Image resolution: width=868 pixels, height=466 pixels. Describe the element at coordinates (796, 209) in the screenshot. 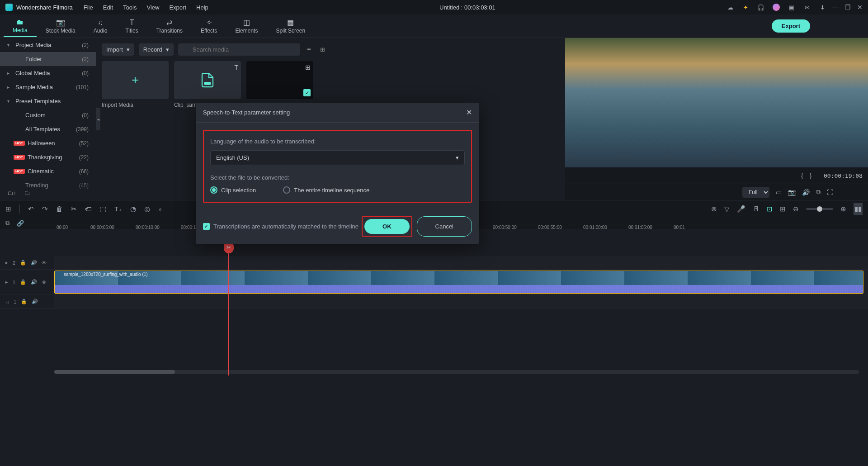

I see `zoom-out-icon: ⊖` at that location.